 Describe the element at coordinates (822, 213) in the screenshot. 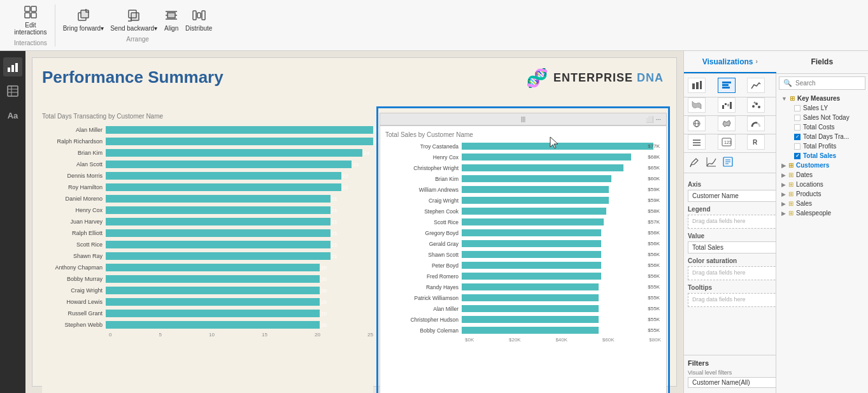

I see `tree-group-salespeople: ▶ ⊞ Salespeople` at that location.